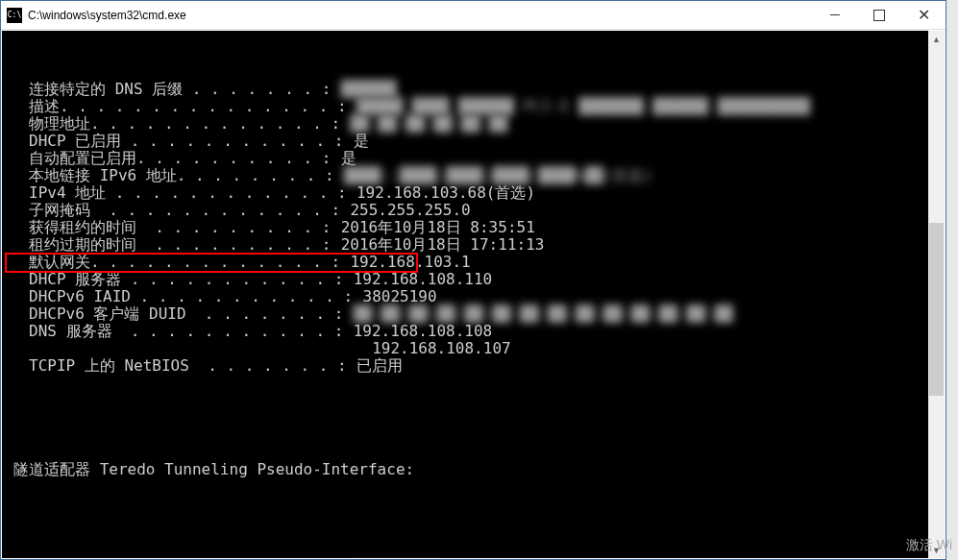  Describe the element at coordinates (180, 262) in the screenshot. I see `field-label: 默认网关. . . . . . . . . . . . .` at that location.